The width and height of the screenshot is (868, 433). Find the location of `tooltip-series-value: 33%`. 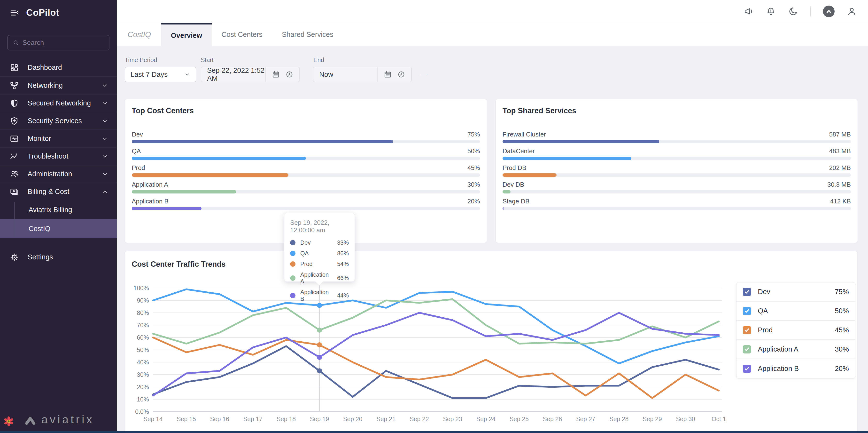

tooltip-series-value: 33% is located at coordinates (343, 243).